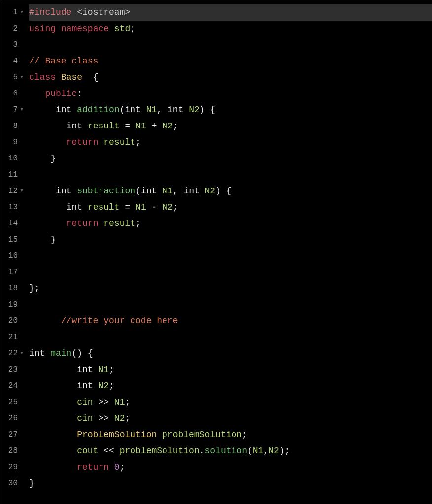  Describe the element at coordinates (231, 110) in the screenshot. I see `code-line: int addition(int N1, int N2) {` at that location.